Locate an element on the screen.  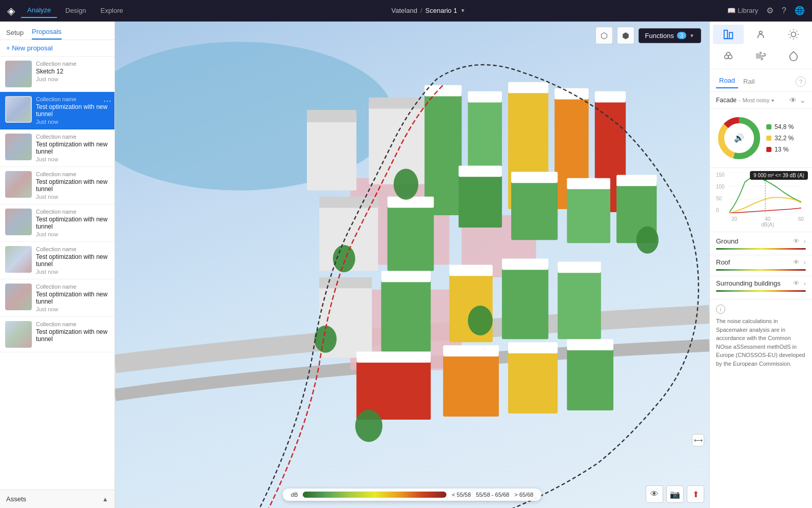
expand-icon: ⟷ is located at coordinates (698, 440).